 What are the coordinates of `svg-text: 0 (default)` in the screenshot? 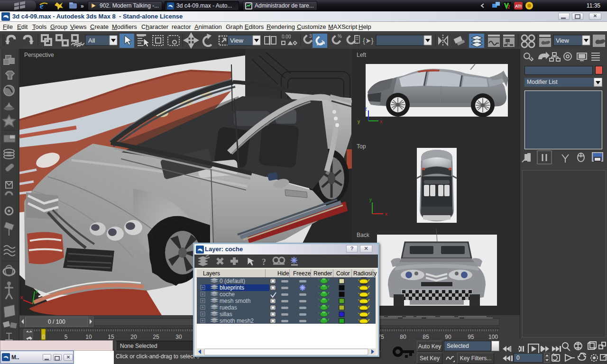 It's located at (232, 281).